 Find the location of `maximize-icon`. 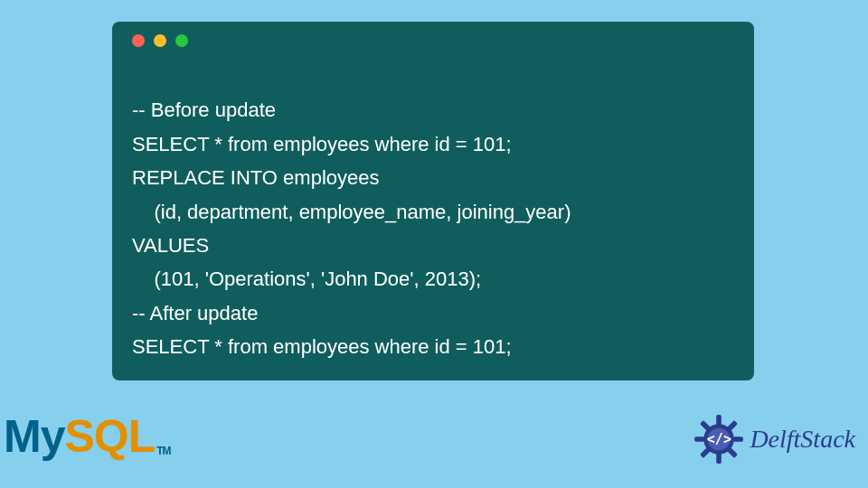

maximize-icon is located at coordinates (182, 41).